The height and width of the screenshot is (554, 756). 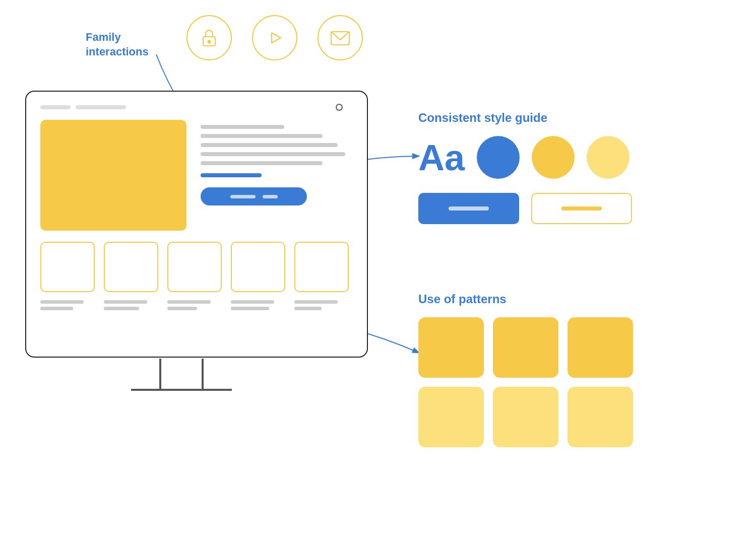 I want to click on topbar-circle, so click(x=339, y=107).